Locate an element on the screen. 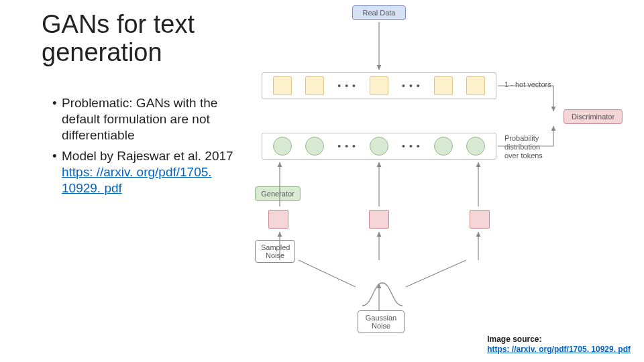  slide-title: GANs for text generation is located at coordinates (118, 39).